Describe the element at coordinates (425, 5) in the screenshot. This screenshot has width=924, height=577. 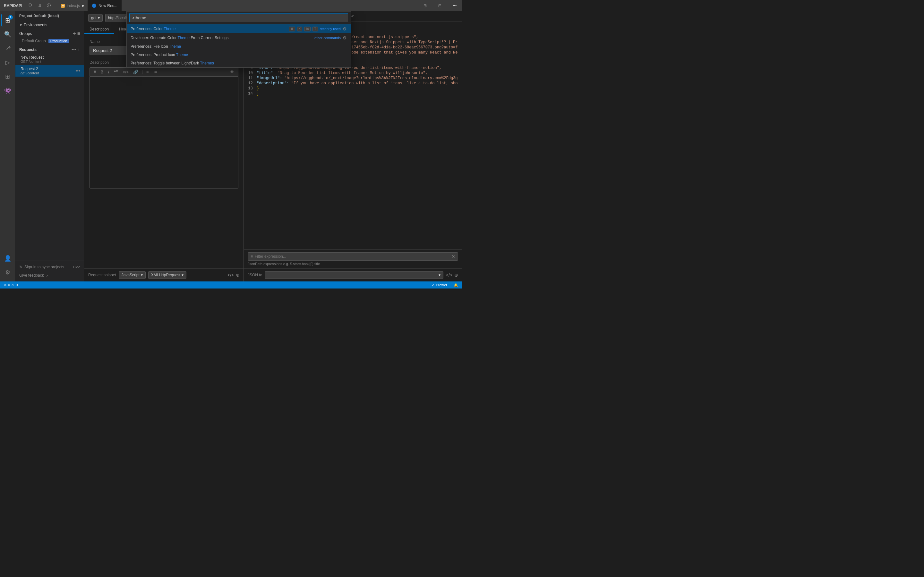
I see `layout-btn-1: ⊞` at that location.